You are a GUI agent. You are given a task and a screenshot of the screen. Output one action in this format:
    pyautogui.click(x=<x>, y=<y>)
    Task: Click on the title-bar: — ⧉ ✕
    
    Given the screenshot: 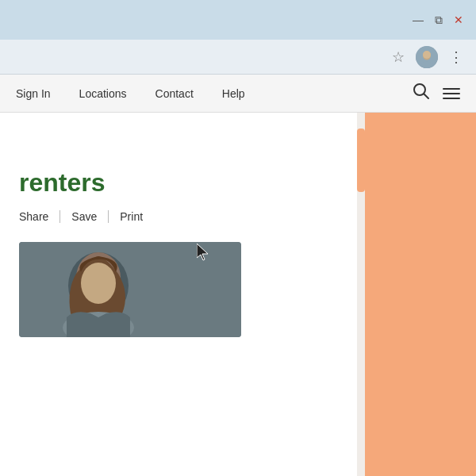 What is the action you would take?
    pyautogui.click(x=238, y=20)
    